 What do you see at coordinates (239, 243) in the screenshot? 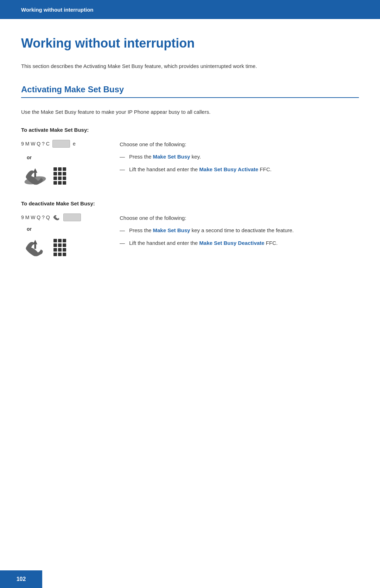
I see `deactivate-instruction-2: — Lift the handset and enter the Make Se…` at bounding box center [239, 243].